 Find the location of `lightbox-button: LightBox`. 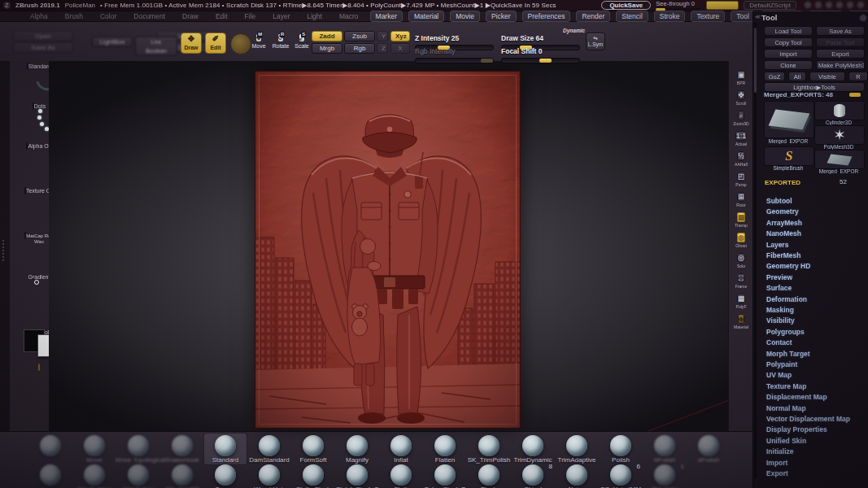

lightbox-button: LightBox is located at coordinates (112, 42).